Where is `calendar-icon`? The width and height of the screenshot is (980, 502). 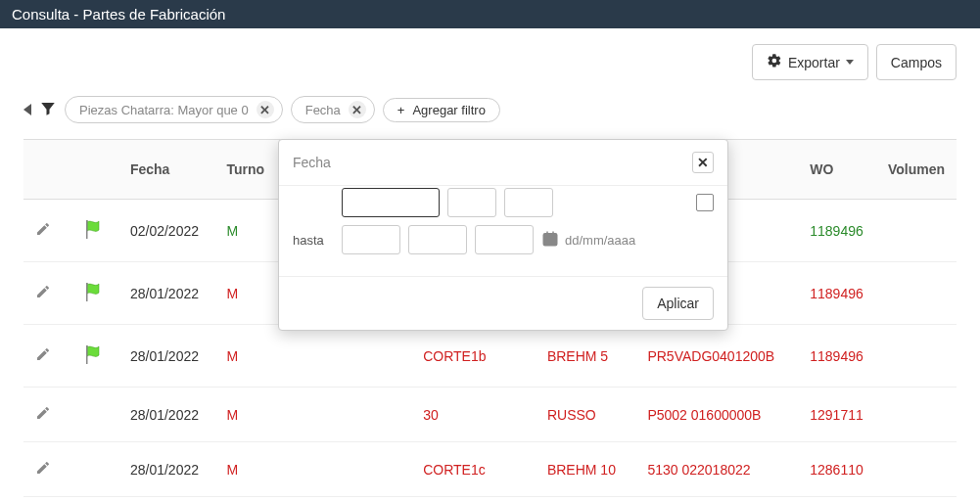
calendar-icon is located at coordinates (550, 241).